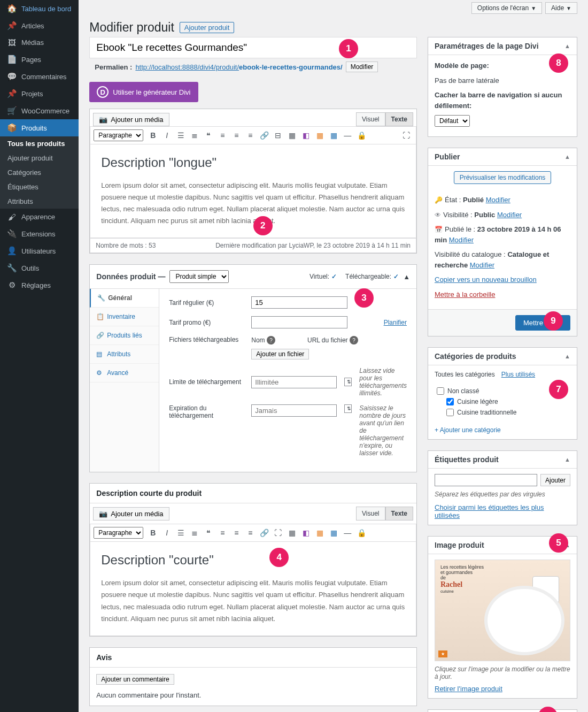  Describe the element at coordinates (131, 120) in the screenshot. I see `add-media-button: 📷Ajouter un média` at that location.